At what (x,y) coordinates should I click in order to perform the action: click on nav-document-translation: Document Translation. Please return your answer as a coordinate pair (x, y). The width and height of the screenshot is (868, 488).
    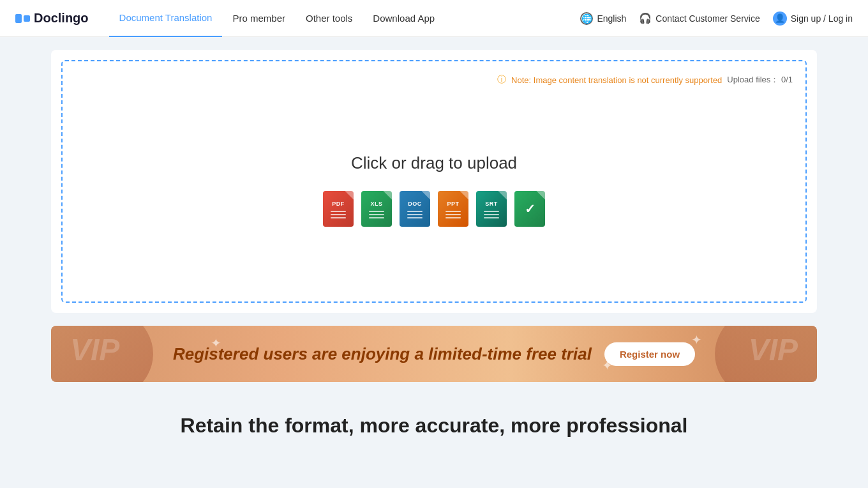
    Looking at the image, I should click on (166, 19).